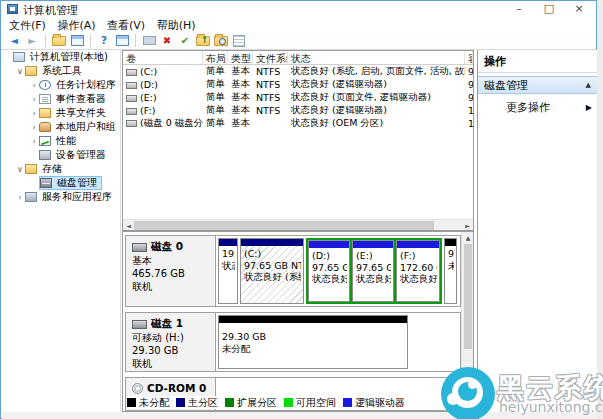 This screenshot has height=419, width=603. Describe the element at coordinates (14, 40) in the screenshot. I see `back-icon: ◄` at that location.